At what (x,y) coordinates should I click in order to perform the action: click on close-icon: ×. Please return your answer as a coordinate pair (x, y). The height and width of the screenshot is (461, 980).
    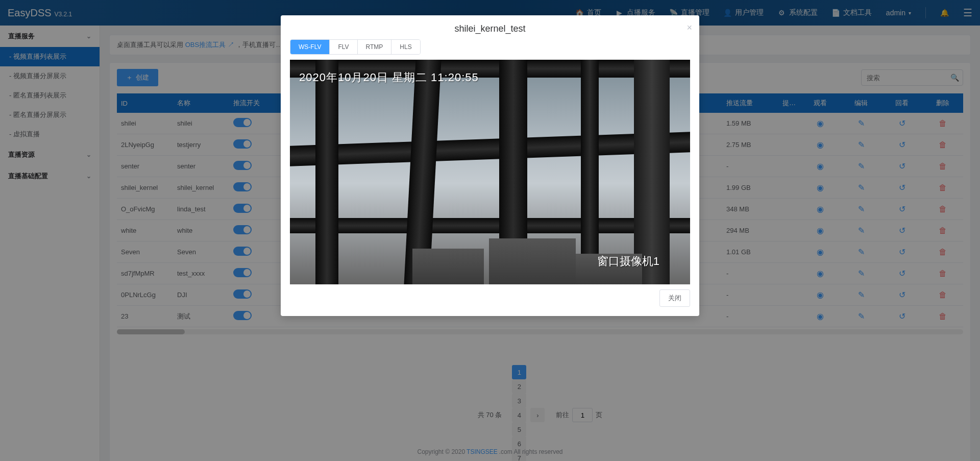
    Looking at the image, I should click on (689, 28).